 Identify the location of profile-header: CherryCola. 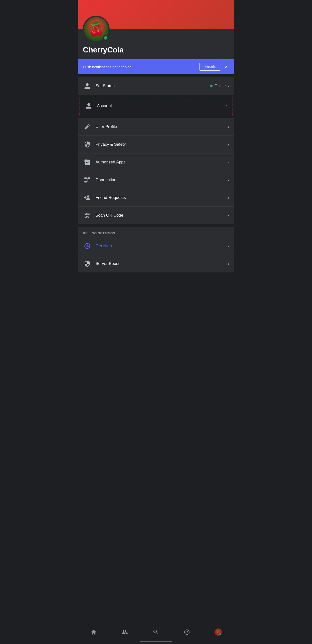
(156, 30).